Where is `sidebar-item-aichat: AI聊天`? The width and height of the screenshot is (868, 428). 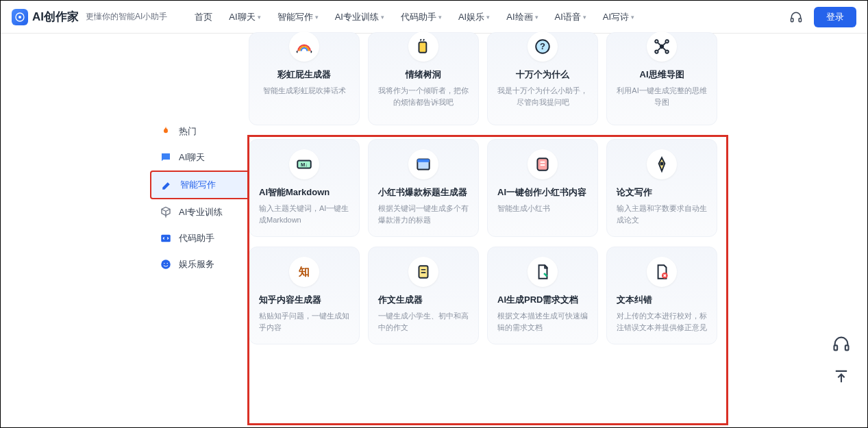 sidebar-item-aichat: AI聊天 is located at coordinates (205, 158).